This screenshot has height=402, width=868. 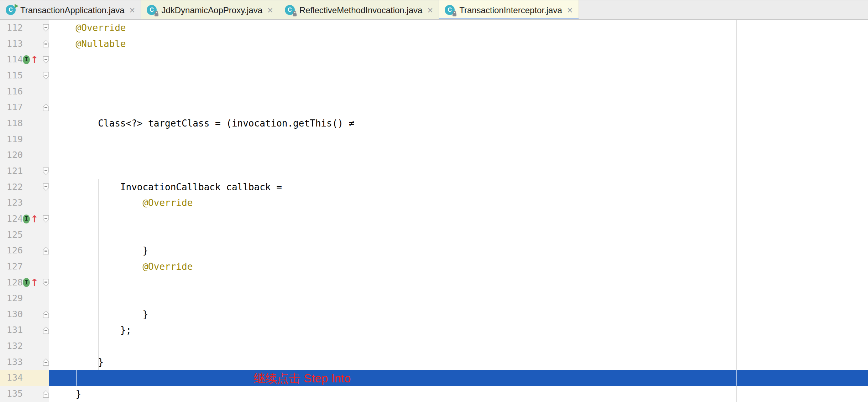 What do you see at coordinates (210, 10) in the screenshot?
I see `tab-jdk-dynamic-aop-proxy: C JdkDynamicAopProxy.java ×` at bounding box center [210, 10].